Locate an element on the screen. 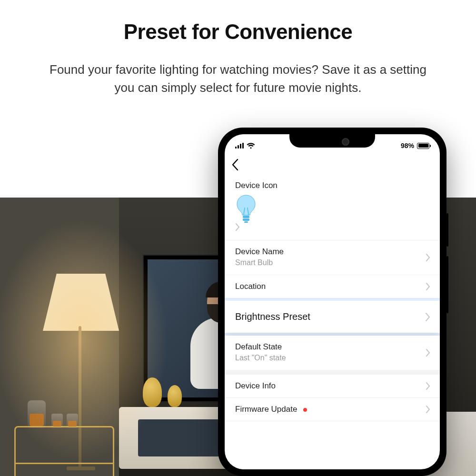  lamp-illustration is located at coordinates (81, 302).